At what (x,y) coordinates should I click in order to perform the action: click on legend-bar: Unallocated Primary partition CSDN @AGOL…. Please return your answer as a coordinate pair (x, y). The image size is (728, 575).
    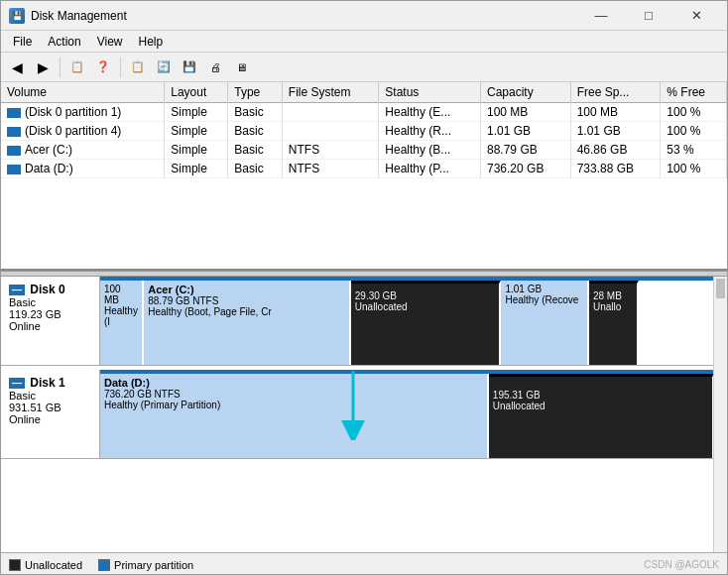
    Looking at the image, I should click on (364, 563).